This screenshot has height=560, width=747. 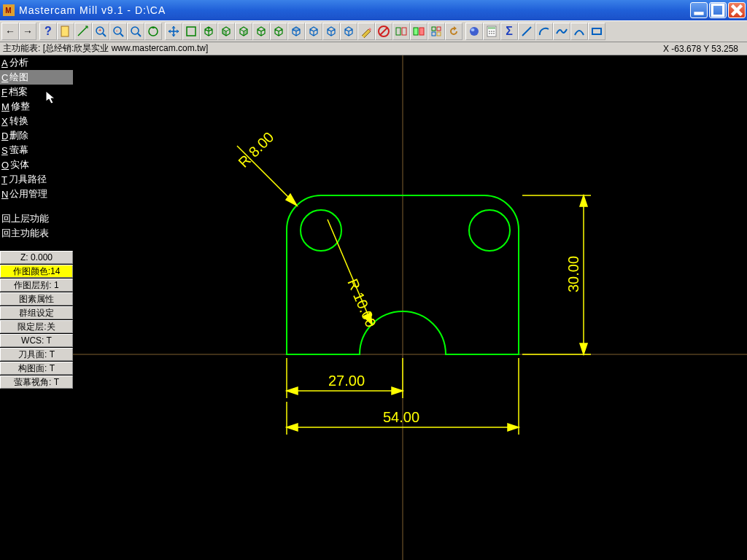 I want to click on spline-icon, so click(x=562, y=31).